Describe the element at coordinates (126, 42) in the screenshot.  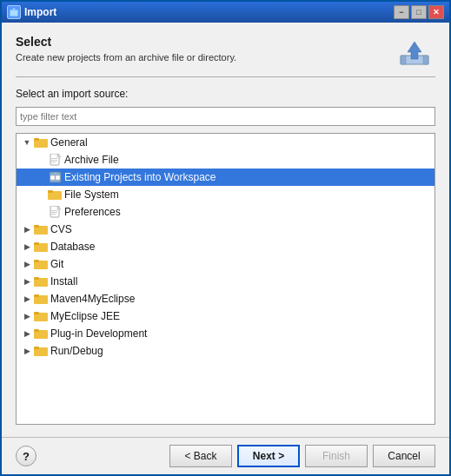
I see `dialog-title: Select` at that location.